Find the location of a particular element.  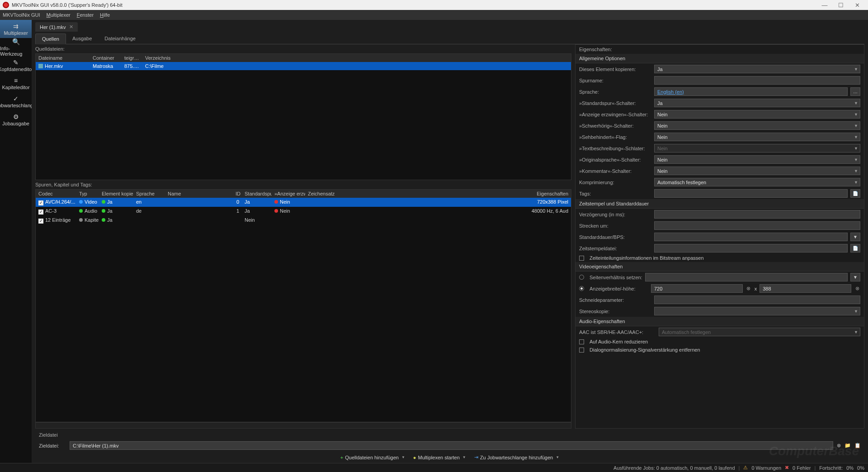

aac-sbr-select: Automatisch festlegen▼ is located at coordinates (760, 332).